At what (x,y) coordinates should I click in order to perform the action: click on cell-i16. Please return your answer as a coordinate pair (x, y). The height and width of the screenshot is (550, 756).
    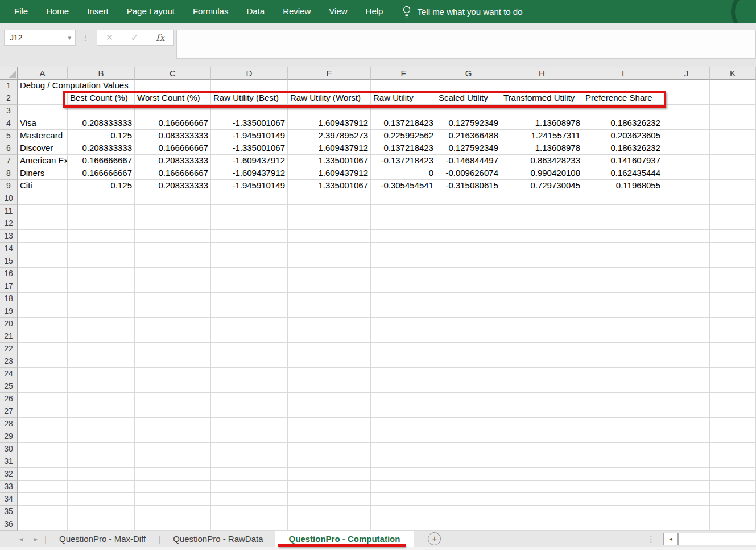
    Looking at the image, I should click on (623, 274).